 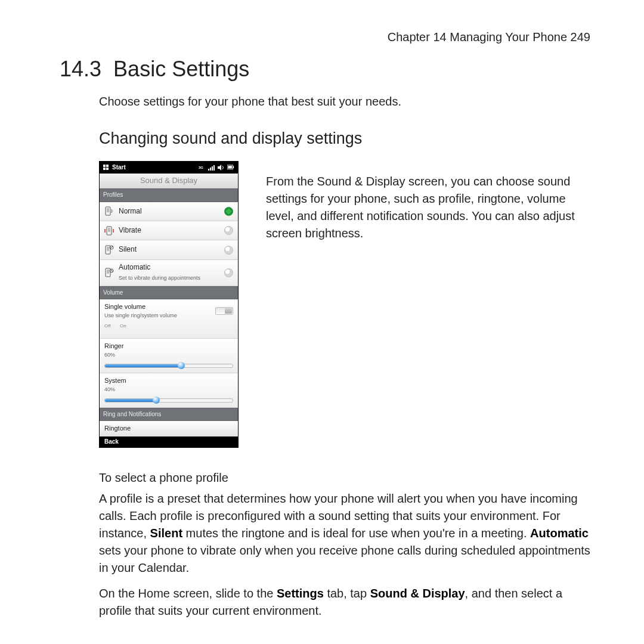 What do you see at coordinates (169, 273) in the screenshot?
I see `profile-row-automatic: Automatic Set to vibrate during appointm…` at bounding box center [169, 273].